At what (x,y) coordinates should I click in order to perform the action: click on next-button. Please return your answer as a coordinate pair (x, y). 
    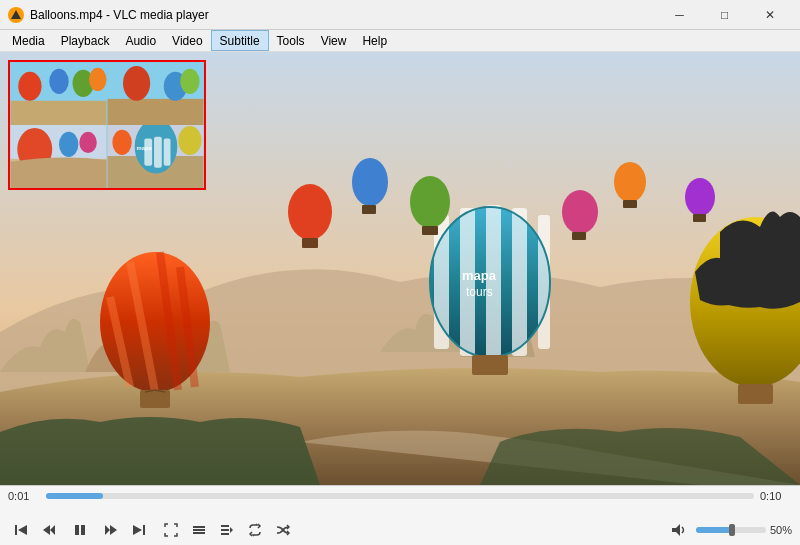
    Looking at the image, I should click on (111, 530).